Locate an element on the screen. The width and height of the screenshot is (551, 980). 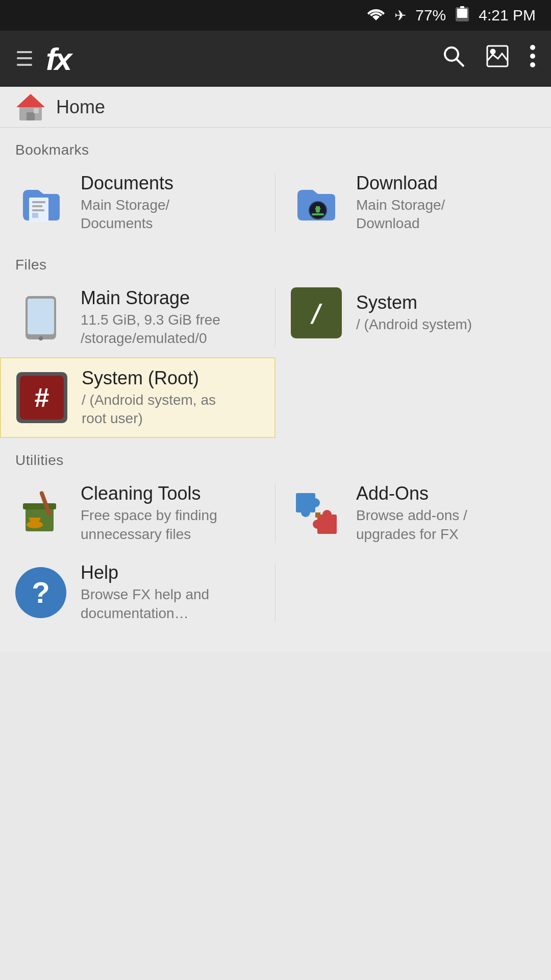
image-icon is located at coordinates (497, 59).